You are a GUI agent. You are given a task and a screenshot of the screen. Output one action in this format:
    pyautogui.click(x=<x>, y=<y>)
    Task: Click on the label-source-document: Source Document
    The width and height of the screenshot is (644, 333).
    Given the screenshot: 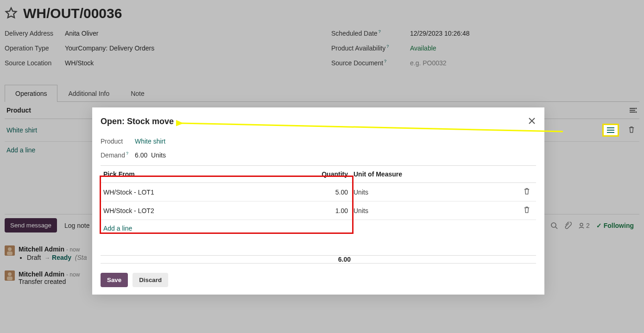 What is the action you would take?
    pyautogui.click(x=361, y=63)
    